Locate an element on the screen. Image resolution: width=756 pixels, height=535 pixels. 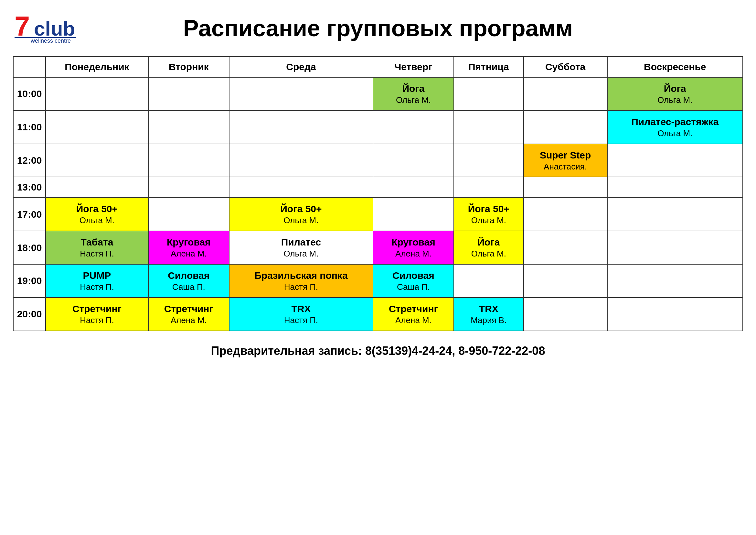
time-cell: 12:00 is located at coordinates (29, 161).